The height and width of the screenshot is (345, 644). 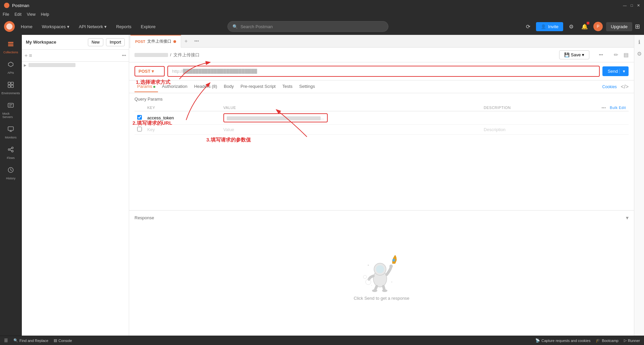 What do you see at coordinates (96, 42) in the screenshot?
I see `new-button: New` at bounding box center [96, 42].